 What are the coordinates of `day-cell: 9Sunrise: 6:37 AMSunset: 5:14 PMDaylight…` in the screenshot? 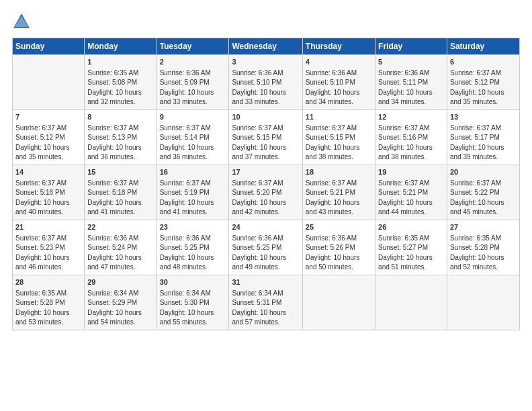 It's located at (193, 137).